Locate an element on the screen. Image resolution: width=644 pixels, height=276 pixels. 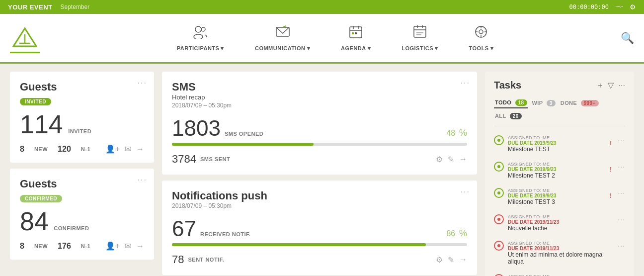
event-title: YOUR EVENT is located at coordinates (30, 7).